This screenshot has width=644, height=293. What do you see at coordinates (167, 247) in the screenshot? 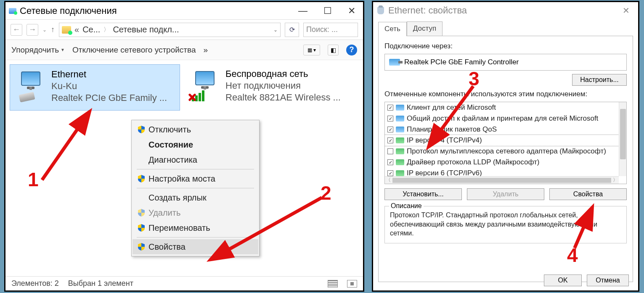
I see `ctx-label: Свойства` at bounding box center [167, 247].